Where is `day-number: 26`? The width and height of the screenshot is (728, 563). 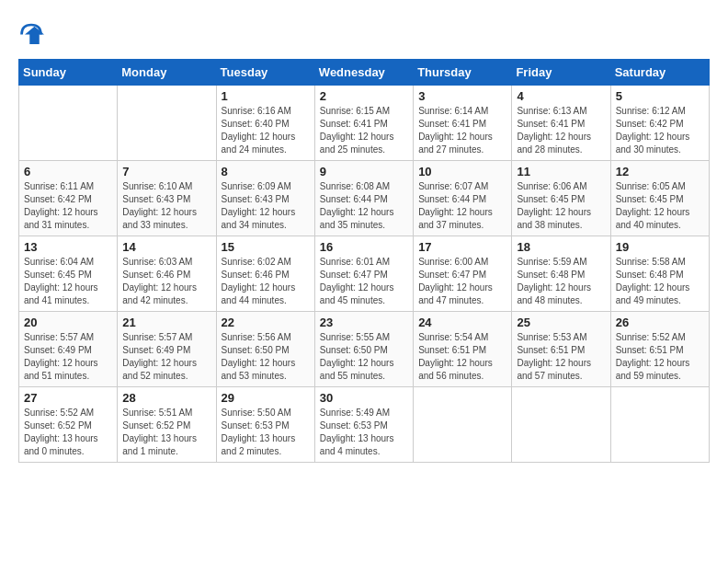 day-number: 26 is located at coordinates (660, 322).